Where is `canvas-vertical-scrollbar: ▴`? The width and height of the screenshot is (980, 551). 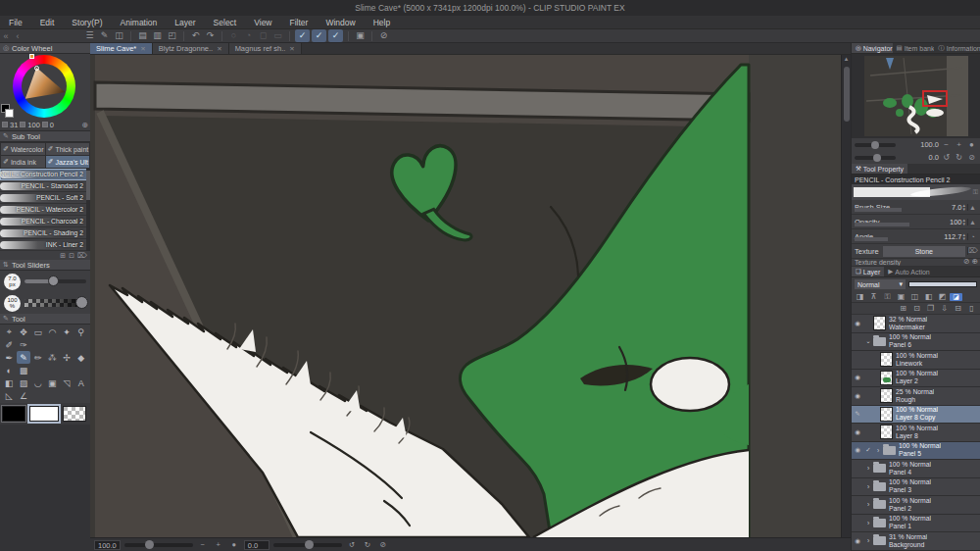
canvas-vertical-scrollbar: ▴ is located at coordinates (846, 296).